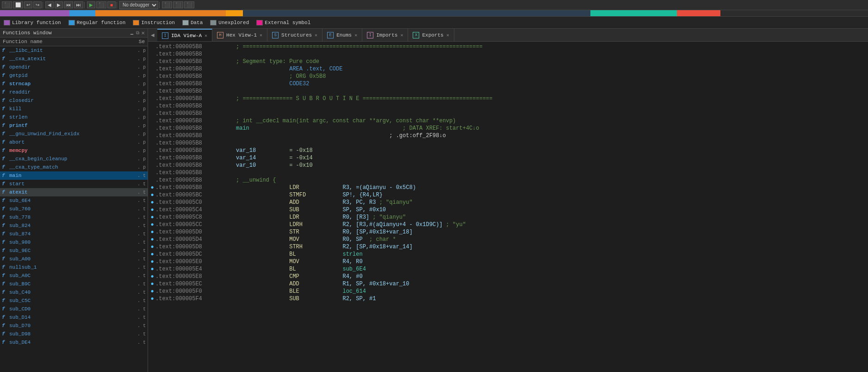  What do you see at coordinates (508, 255) in the screenshot?
I see `code-line: ●.text:000005DC BL strlen` at bounding box center [508, 255].